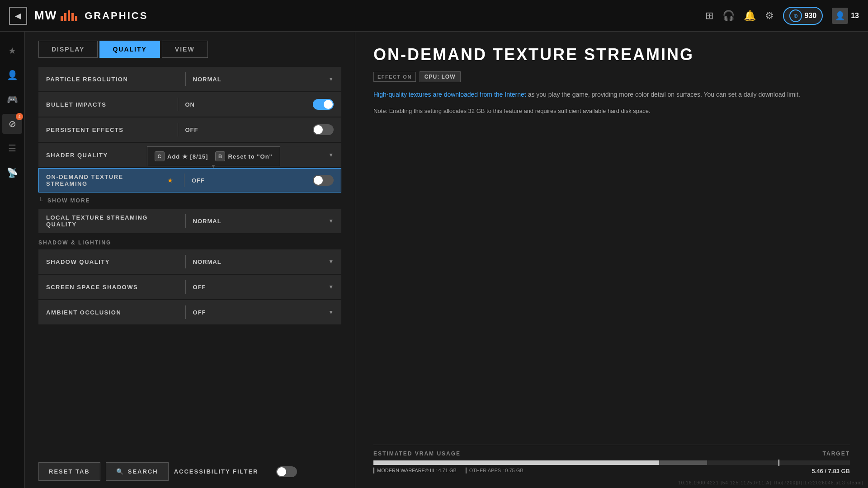  Describe the element at coordinates (415, 471) in the screenshot. I see `vram-label-mw: ▎MODERN WARFARE® III : 4.71 GB` at that location.